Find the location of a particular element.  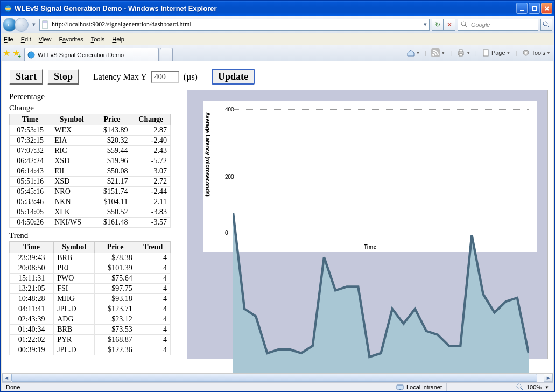

command-bar: ▼ | ▼ | ▼ | Page▼ | Tools▼ is located at coordinates (479, 53).